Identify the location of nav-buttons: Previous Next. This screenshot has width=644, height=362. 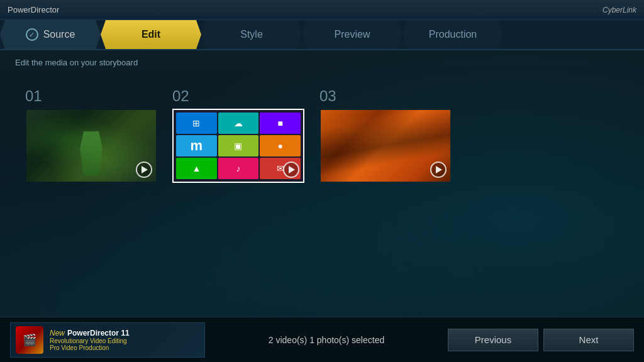
(541, 340).